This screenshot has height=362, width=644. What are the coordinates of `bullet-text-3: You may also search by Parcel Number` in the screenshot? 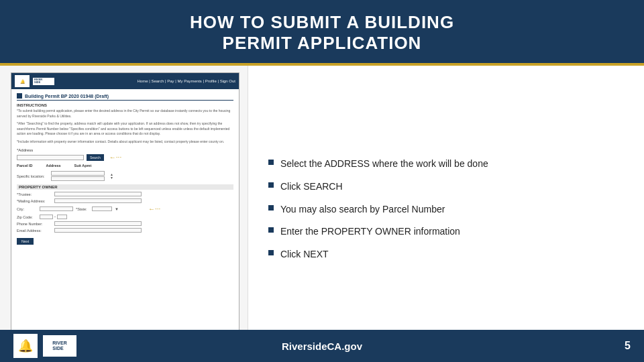 It's located at (362, 210).